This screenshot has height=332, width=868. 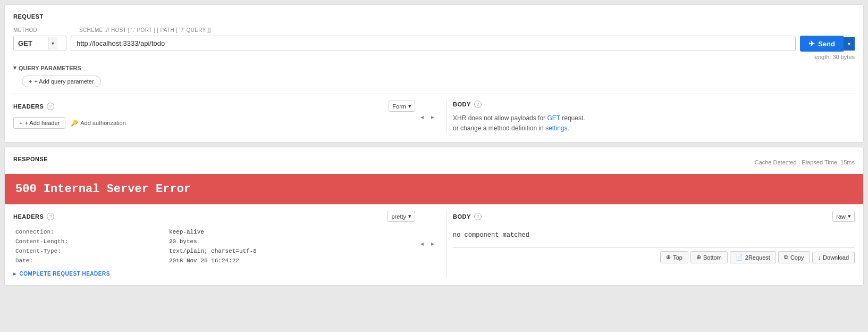 I want to click on method-label: METHOD, so click(x=26, y=30).